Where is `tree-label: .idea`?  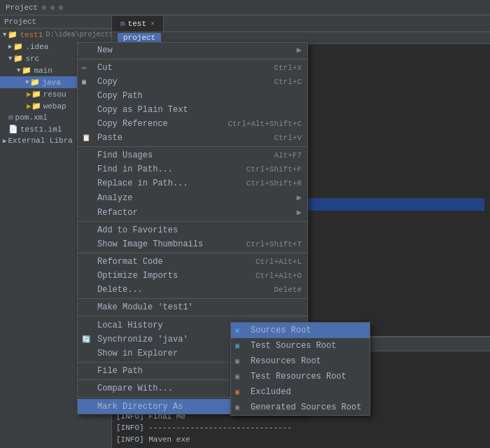
tree-label: .idea is located at coordinates (36, 47).